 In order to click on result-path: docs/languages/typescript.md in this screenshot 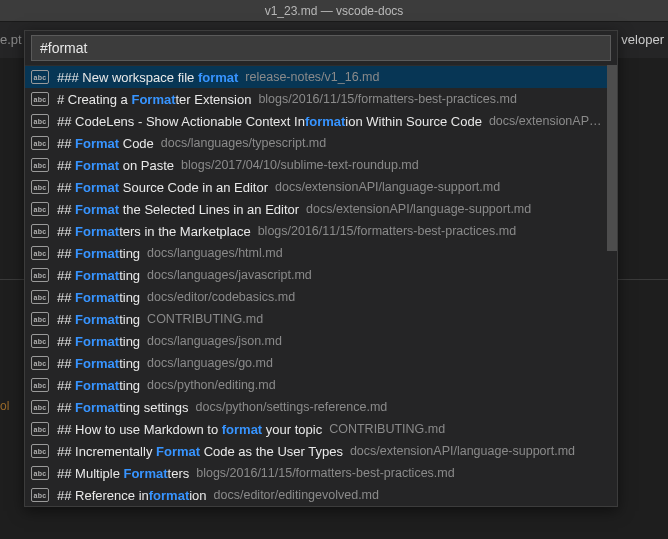, I will do `click(244, 143)`.